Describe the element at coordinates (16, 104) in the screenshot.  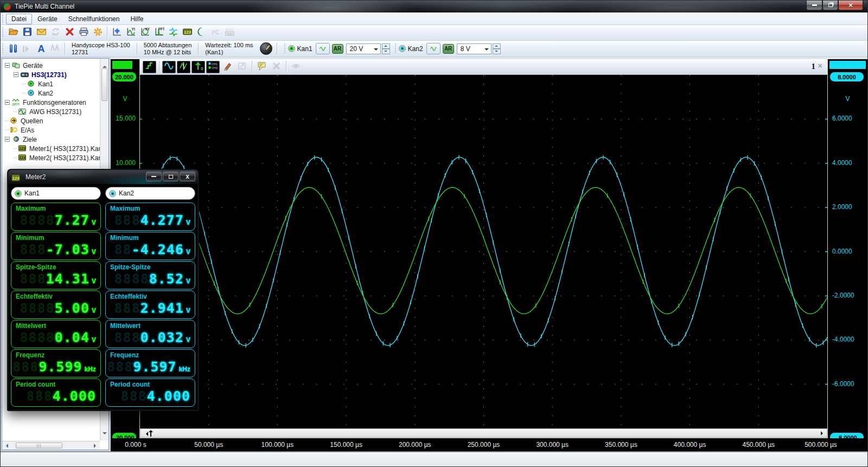
I see `svg-text: gen` at that location.